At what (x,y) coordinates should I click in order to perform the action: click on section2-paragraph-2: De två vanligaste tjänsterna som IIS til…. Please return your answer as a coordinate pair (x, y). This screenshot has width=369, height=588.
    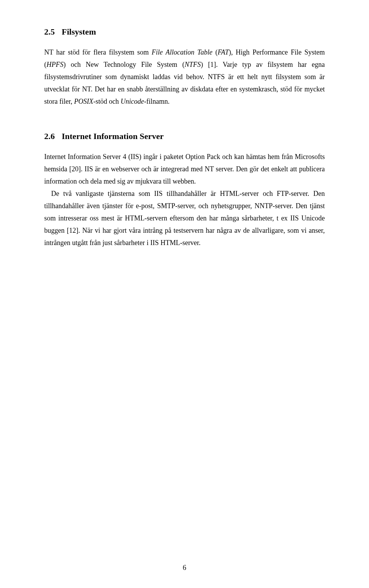
    Looking at the image, I should click on (184, 218).